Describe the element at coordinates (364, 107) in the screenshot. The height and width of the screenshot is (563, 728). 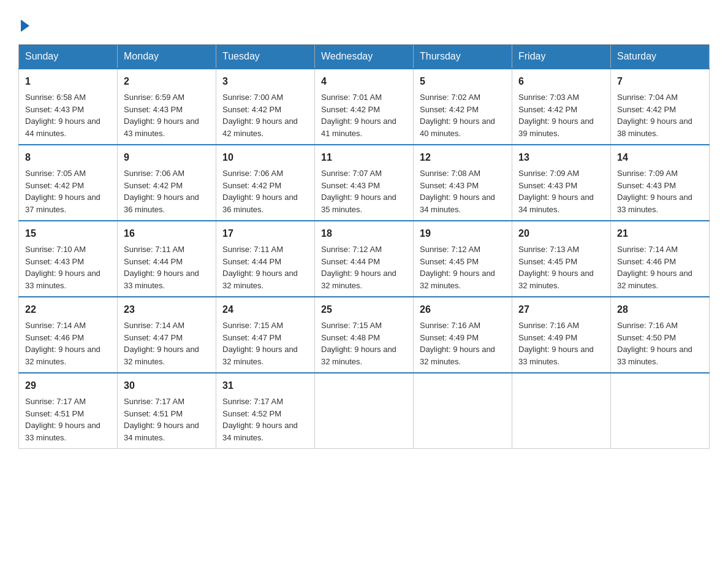
I see `calendar-cell: 4 Sunrise: 7:01 AM Sunset: 4:42 PM Dayli…` at that location.